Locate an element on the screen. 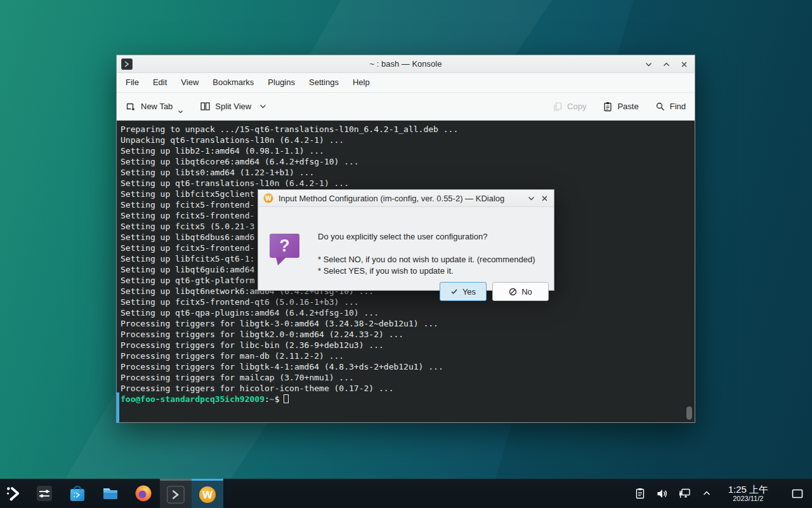  terminal-line: Processing triggers for libgtk-4-1:amd64… is located at coordinates (407, 367).